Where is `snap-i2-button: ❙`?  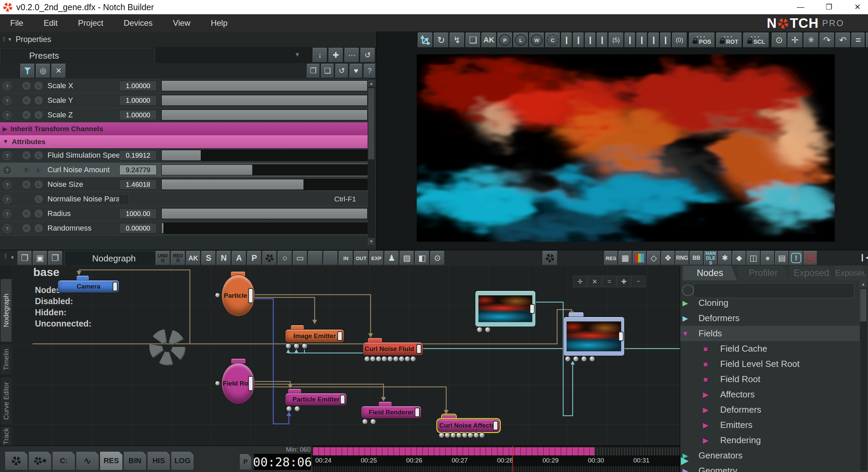
snap-i2-button: ❙ is located at coordinates (578, 40).